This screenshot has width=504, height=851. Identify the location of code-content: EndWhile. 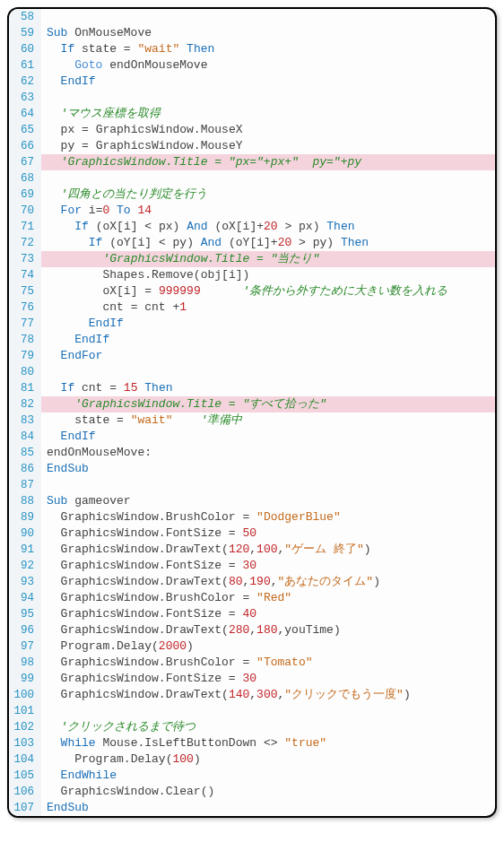
(268, 776).